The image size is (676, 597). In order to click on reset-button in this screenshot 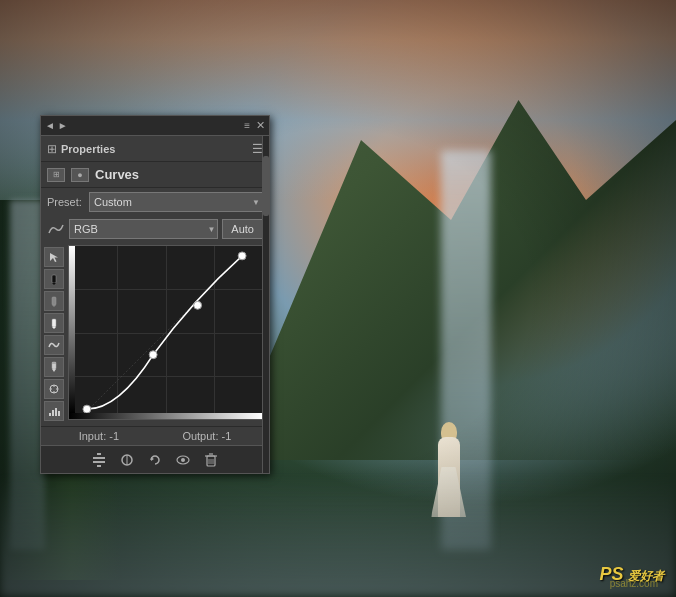, I will do `click(155, 460)`.